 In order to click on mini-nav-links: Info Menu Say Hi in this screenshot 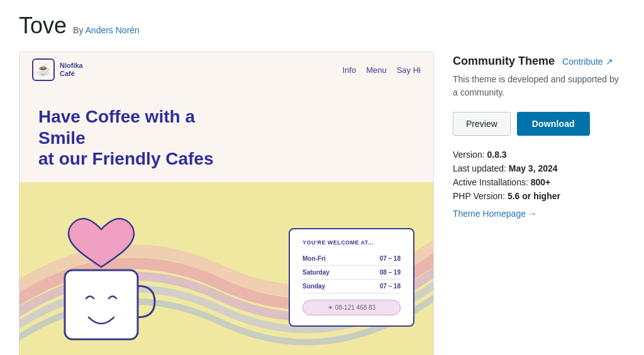, I will do `click(381, 70)`.